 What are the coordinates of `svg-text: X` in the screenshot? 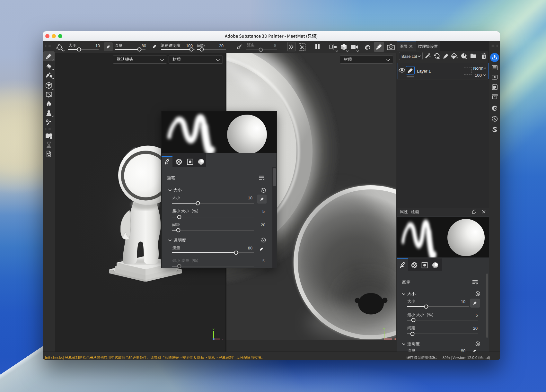 It's located at (223, 340).